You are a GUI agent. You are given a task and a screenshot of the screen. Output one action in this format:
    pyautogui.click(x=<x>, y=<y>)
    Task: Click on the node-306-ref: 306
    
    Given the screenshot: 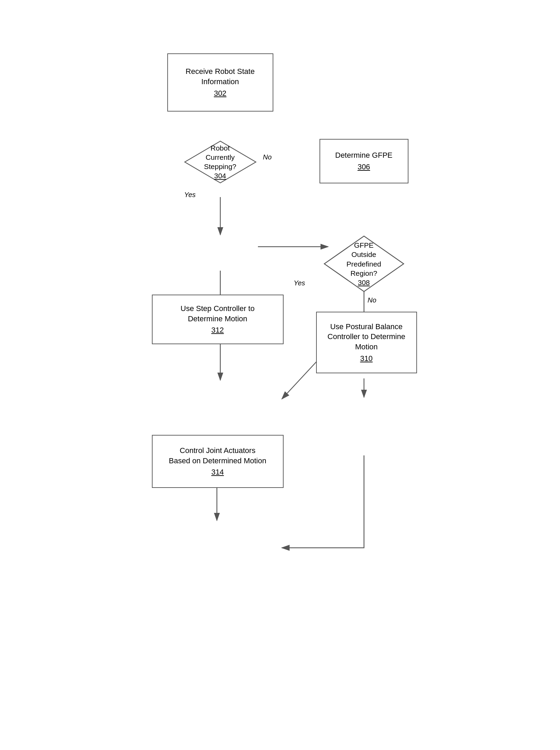 What is the action you would take?
    pyautogui.click(x=364, y=167)
    